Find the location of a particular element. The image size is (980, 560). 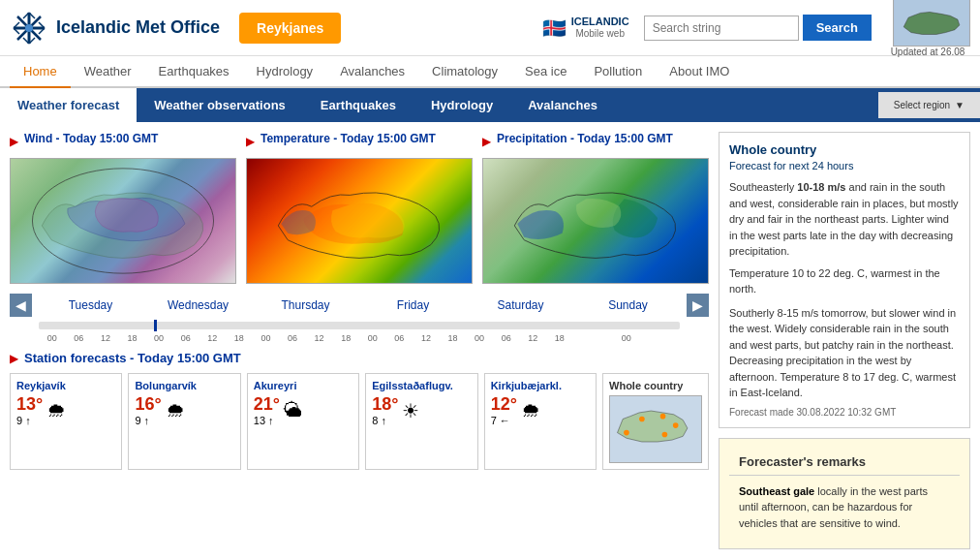

subnav-avalanches: Avalanches is located at coordinates (563, 105).